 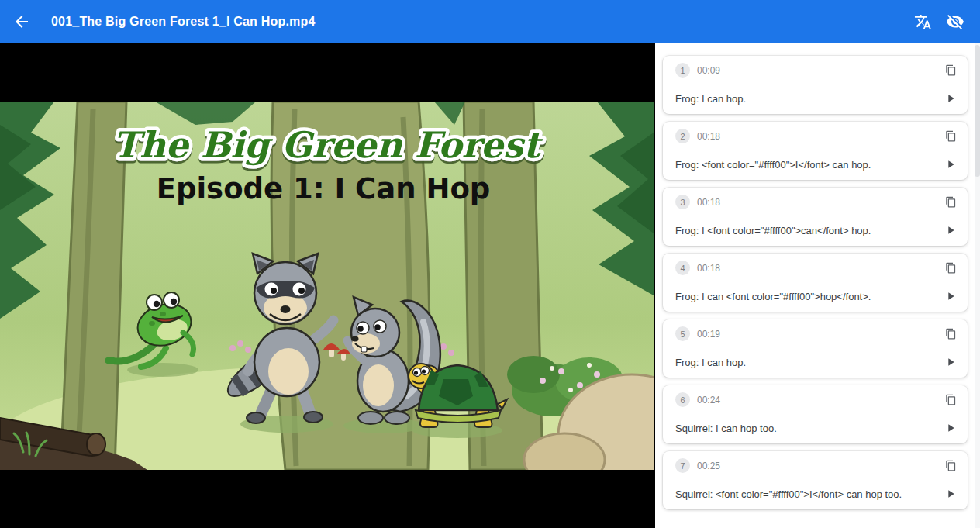 I want to click on subtitle-index-badge: 6, so click(x=682, y=400).